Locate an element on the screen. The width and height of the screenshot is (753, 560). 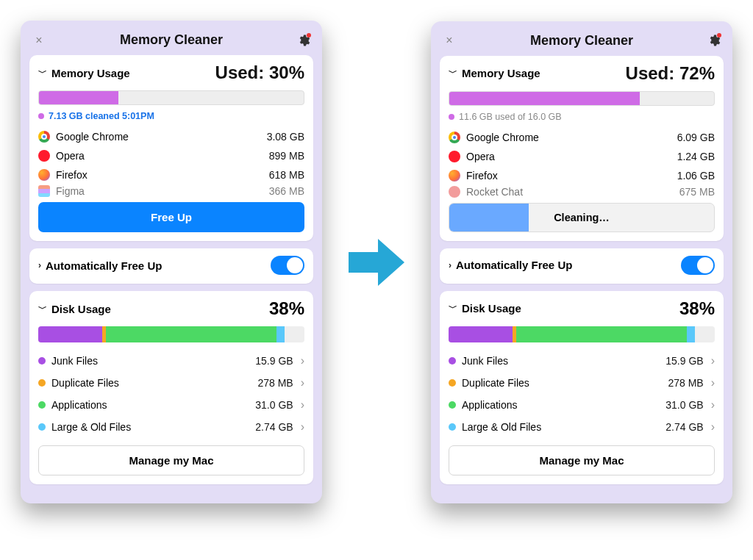
app-row: Firefox1.06 GB is located at coordinates (582, 176).